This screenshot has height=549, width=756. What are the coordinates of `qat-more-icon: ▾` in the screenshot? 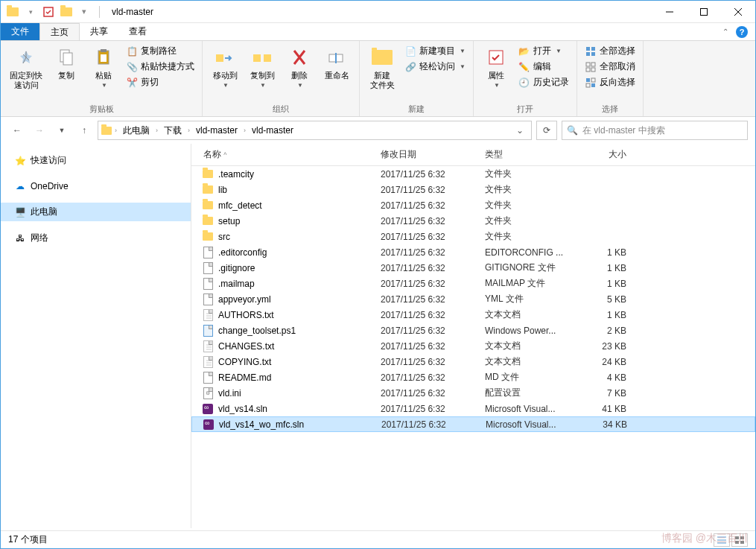 It's located at (84, 12).